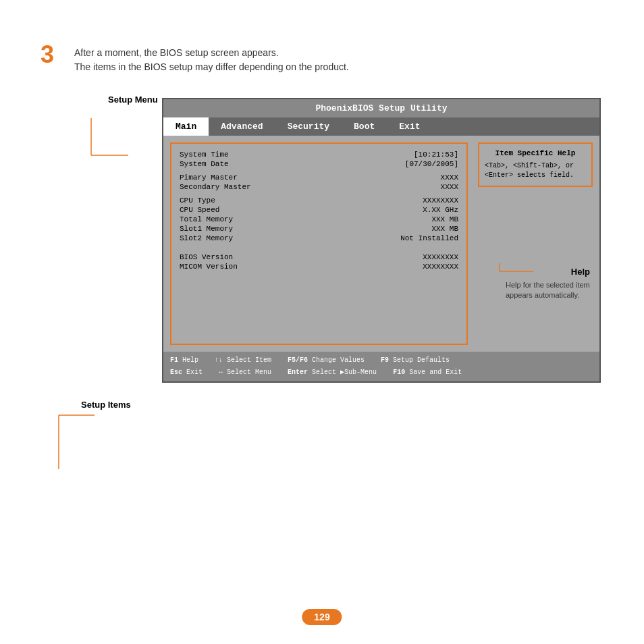 This screenshot has height=644, width=644. I want to click on bios-row-biosver: BIOS Version XXXXXXXX, so click(319, 257).